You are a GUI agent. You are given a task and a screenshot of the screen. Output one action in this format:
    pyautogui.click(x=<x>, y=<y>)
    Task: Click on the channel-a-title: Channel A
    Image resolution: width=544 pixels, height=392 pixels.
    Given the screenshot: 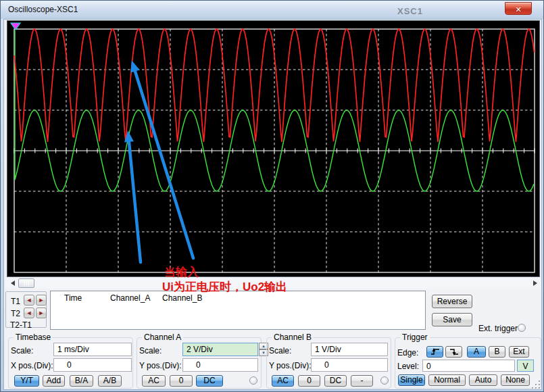 What is the action you would take?
    pyautogui.click(x=162, y=337)
    